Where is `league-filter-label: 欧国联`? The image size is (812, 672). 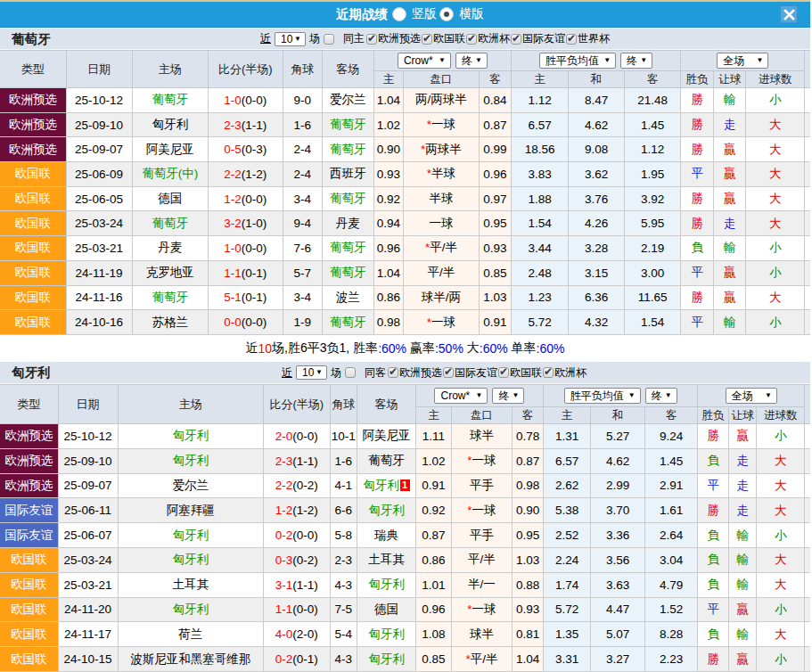 league-filter-label: 欧国联 is located at coordinates (526, 373).